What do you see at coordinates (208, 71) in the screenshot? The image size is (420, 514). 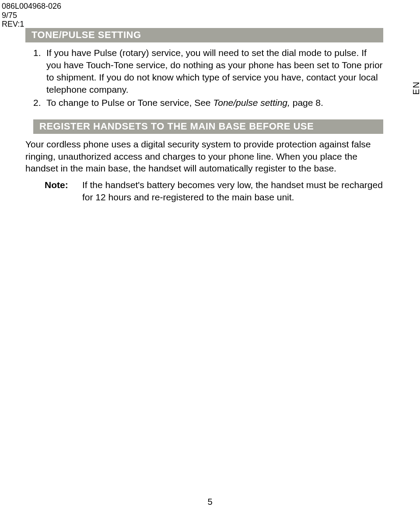 I see `list-item: 1. If you have Pulse (rotary) service, y…` at bounding box center [208, 71].